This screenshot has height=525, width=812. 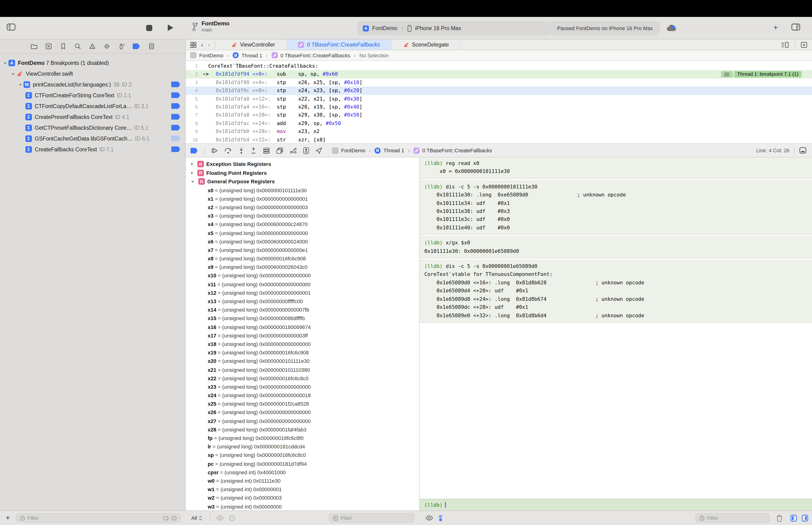 I want to click on jumpbar-frame: 0 TBaseFont::CreateFallbacks, so click(x=315, y=55).